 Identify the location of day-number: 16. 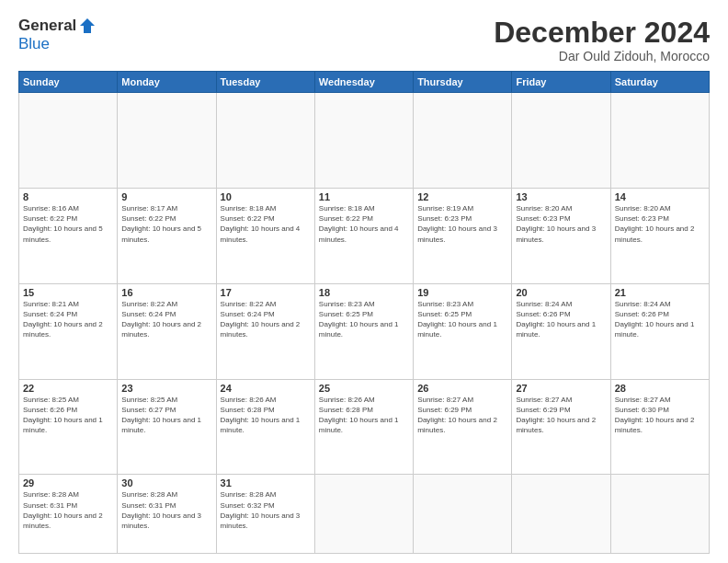
(166, 293).